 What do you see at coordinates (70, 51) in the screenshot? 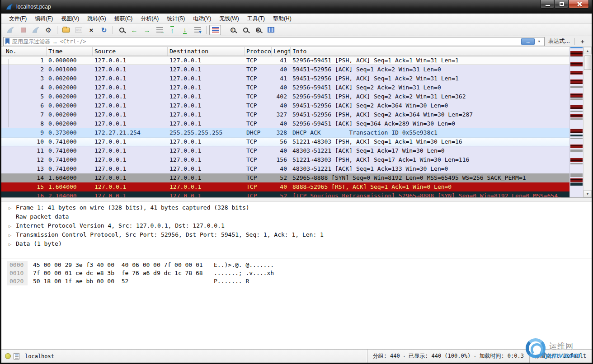
I see `column-header-time: Time` at bounding box center [70, 51].